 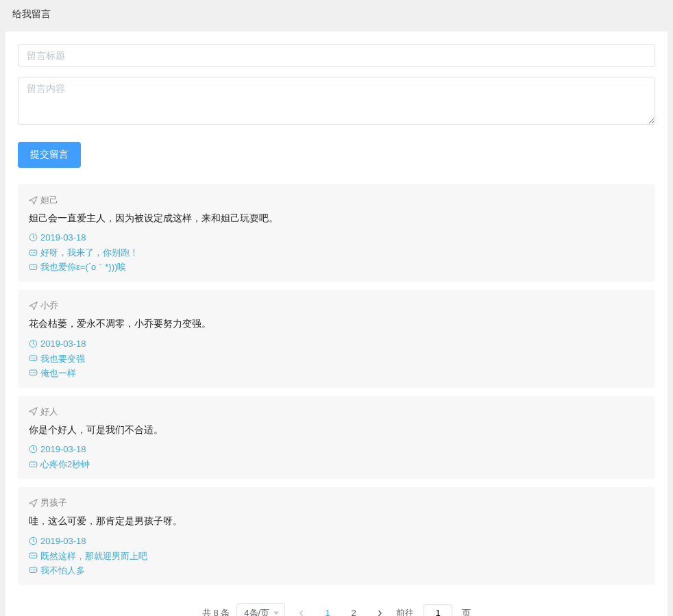 What do you see at coordinates (336, 359) in the screenshot?
I see `message-reply: 我也要变强` at bounding box center [336, 359].